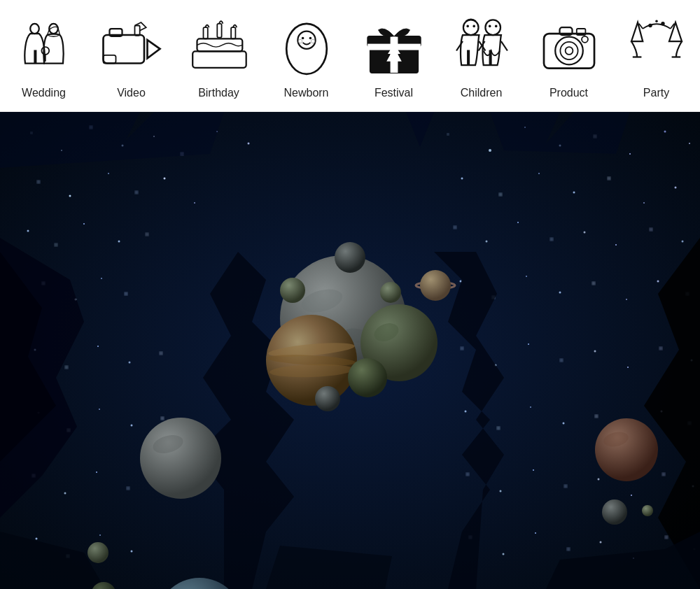 This screenshot has width=700, height=589. Describe the element at coordinates (306, 93) in the screenshot. I see `newborn-label: Newborn` at that location.